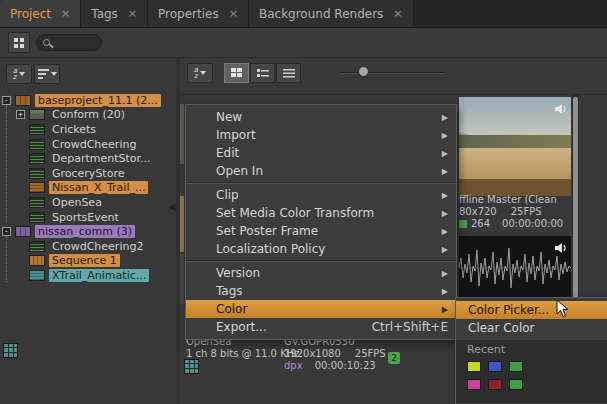  I want to click on menu-item-set-poster-frame: Set Poster Frame ▶, so click(321, 231).